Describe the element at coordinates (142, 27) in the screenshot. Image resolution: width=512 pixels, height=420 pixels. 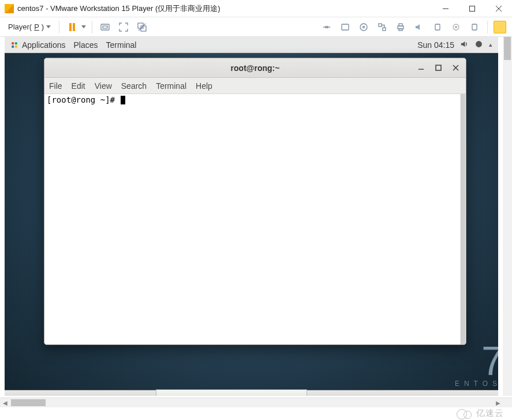
I see `unity-mode-button` at that location.